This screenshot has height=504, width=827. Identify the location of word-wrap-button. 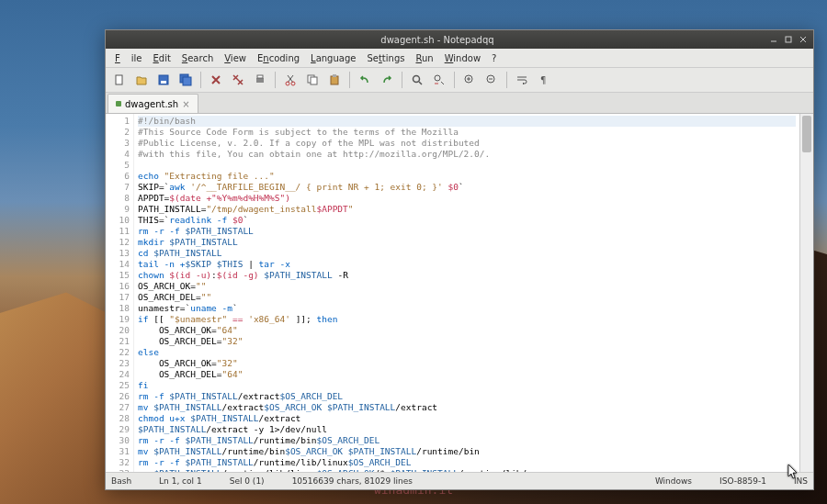
(522, 80).